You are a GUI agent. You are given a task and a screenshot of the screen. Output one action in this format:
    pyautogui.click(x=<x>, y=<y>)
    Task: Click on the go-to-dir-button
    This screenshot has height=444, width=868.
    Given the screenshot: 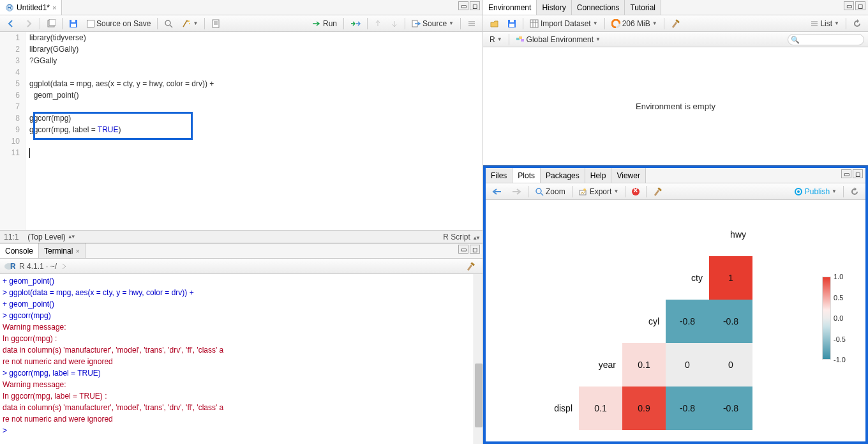 What is the action you would take?
    pyautogui.click(x=64, y=266)
    